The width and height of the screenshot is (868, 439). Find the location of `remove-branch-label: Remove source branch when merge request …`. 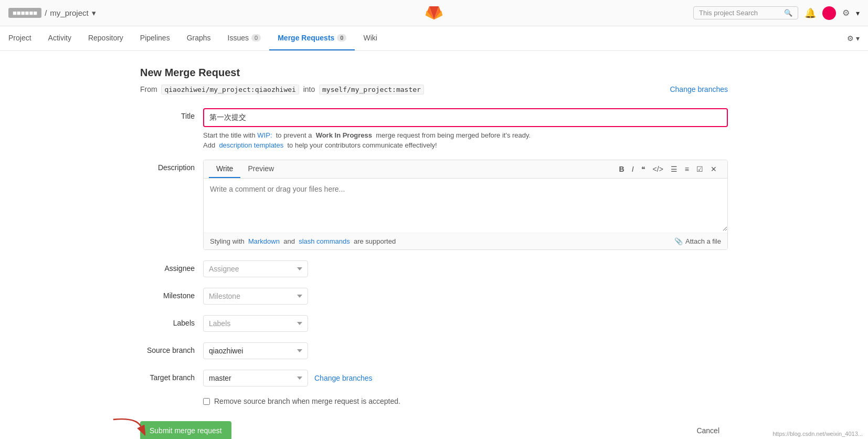

remove-branch-label: Remove source branch when merge request … is located at coordinates (308, 401).